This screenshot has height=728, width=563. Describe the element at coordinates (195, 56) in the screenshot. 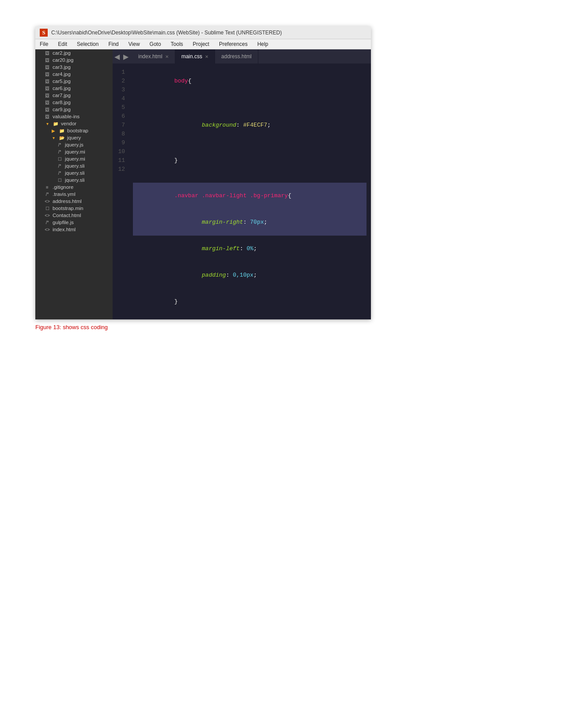

I see `tab-main-css: main.css ✕` at that location.